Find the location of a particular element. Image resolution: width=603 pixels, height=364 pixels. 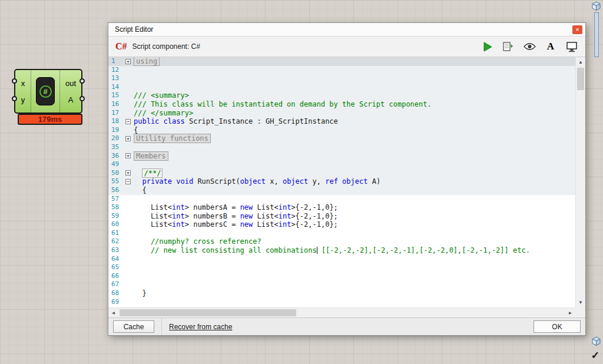

code-line: 1+using is located at coordinates (342, 61).